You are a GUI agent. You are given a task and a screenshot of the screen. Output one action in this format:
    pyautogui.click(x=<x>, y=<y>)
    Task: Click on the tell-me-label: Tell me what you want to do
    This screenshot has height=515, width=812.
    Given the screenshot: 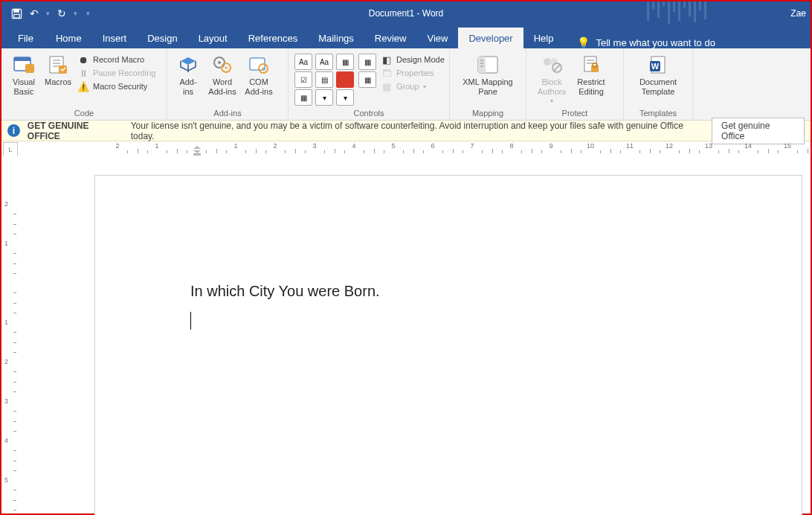 What is the action you would take?
    pyautogui.click(x=655, y=43)
    